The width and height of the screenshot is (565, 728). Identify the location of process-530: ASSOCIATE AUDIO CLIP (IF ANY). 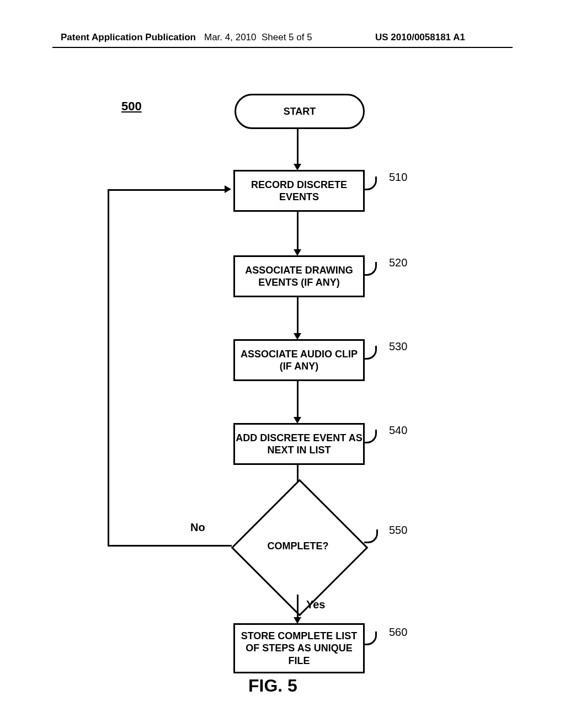
(299, 360).